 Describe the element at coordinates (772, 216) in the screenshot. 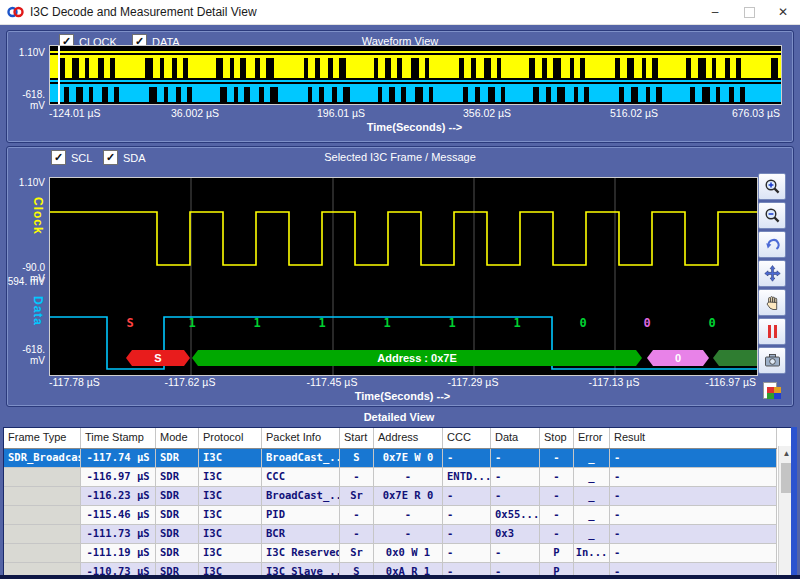

I see `zoom-out-button` at that location.